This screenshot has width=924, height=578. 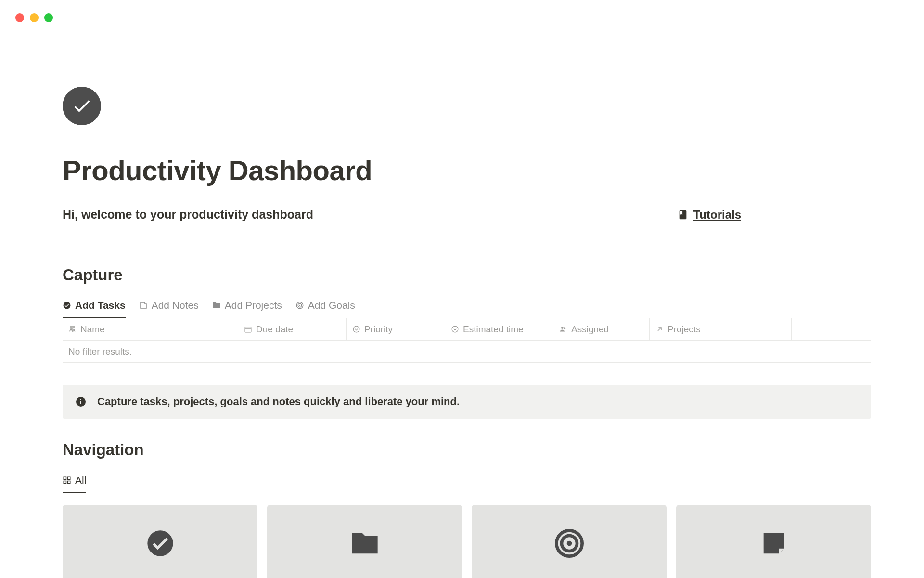 What do you see at coordinates (774, 543) in the screenshot?
I see `sticky-note-icon` at bounding box center [774, 543].